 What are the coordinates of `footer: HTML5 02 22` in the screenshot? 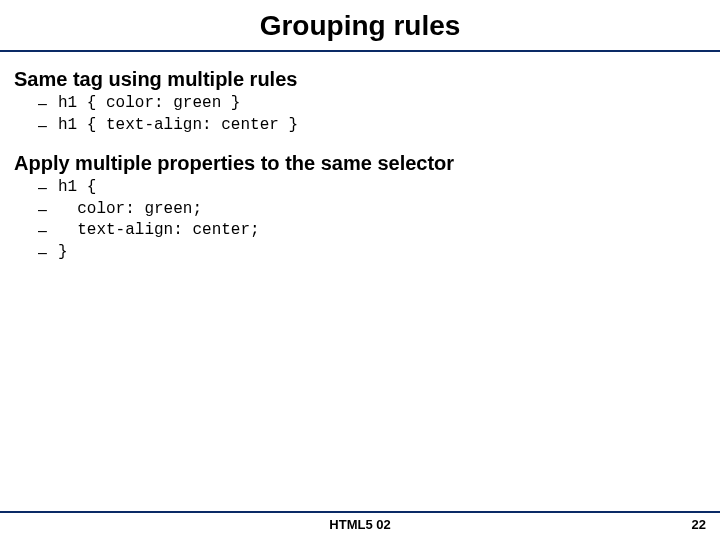 It's located at (360, 522).